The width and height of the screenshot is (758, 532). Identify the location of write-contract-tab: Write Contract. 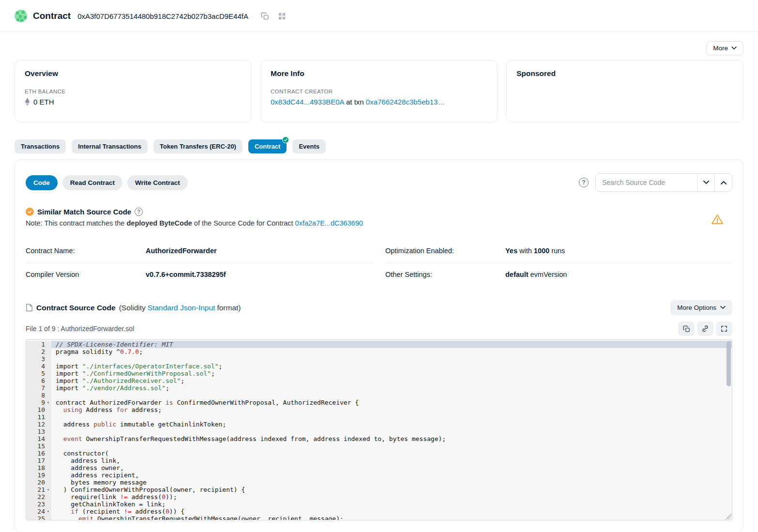
(158, 183).